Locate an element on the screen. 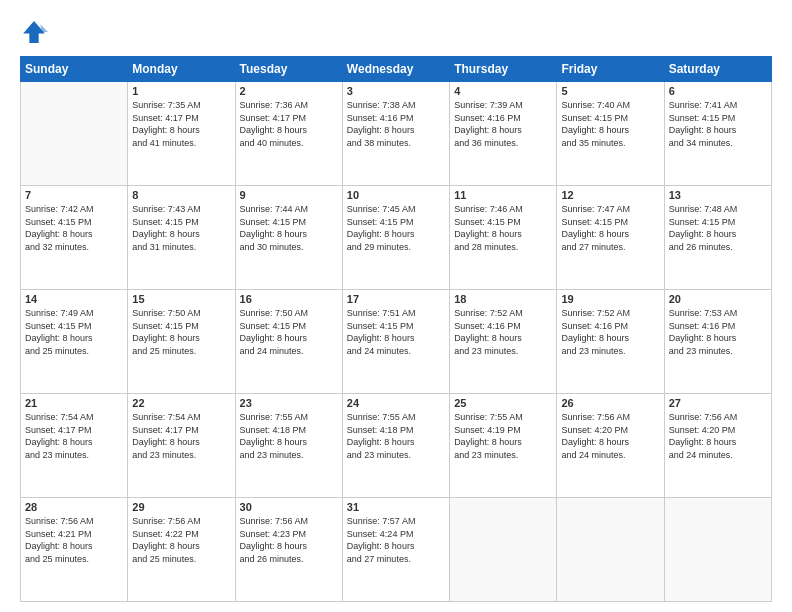 The height and width of the screenshot is (612, 792). cell-info: Sunrise: 7:40 AMSunset: 4:15 PMDaylight:… is located at coordinates (610, 124).